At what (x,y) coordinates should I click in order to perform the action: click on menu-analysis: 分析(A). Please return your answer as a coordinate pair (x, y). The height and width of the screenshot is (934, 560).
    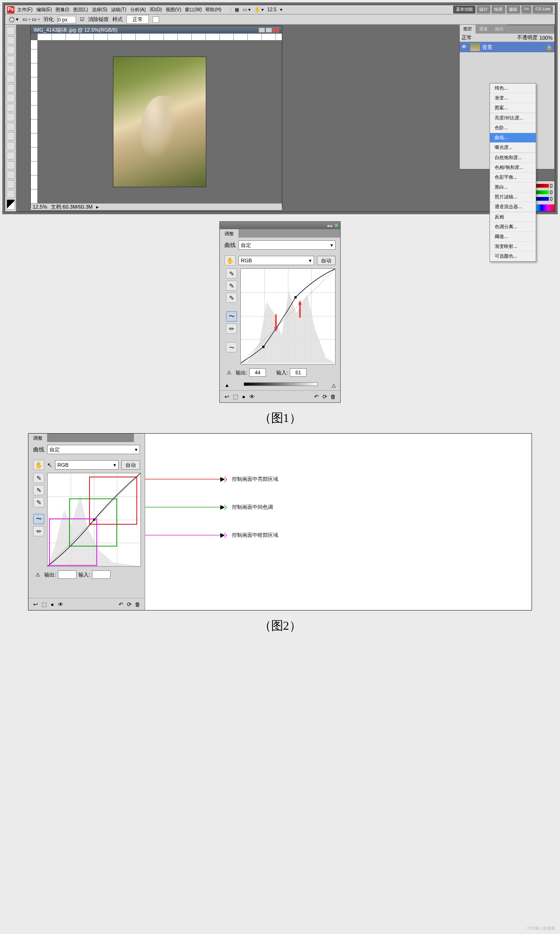
    Looking at the image, I should click on (138, 10).